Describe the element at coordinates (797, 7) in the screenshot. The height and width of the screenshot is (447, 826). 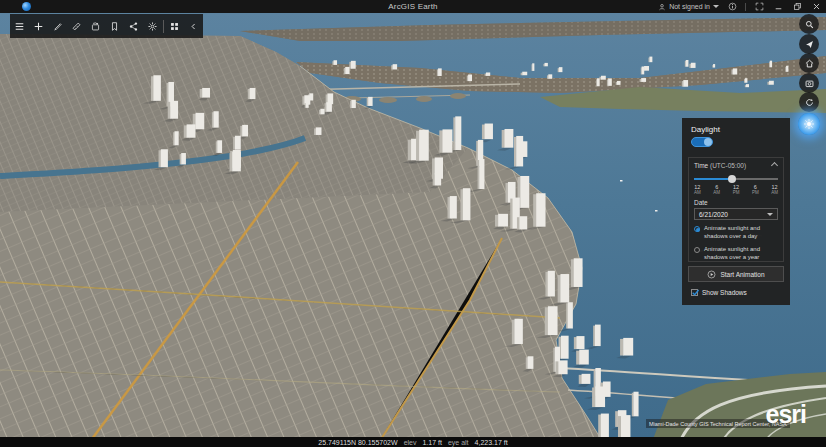
I see `restore-button` at that location.